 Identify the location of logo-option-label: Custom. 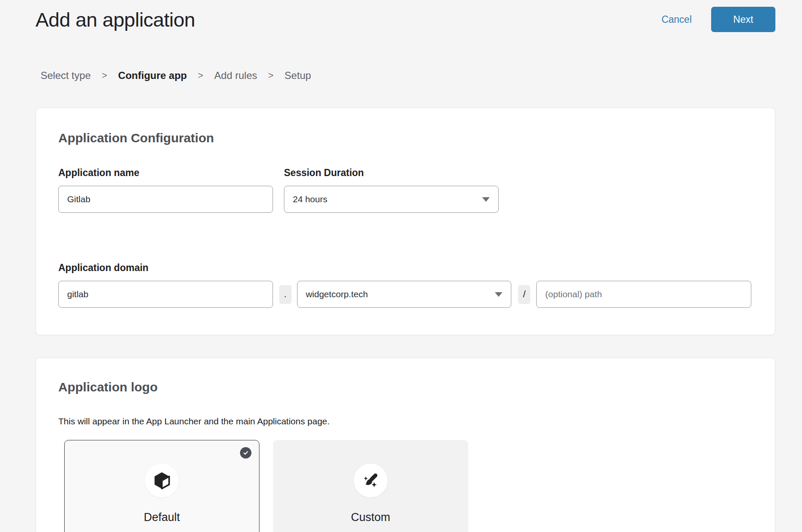
(371, 518).